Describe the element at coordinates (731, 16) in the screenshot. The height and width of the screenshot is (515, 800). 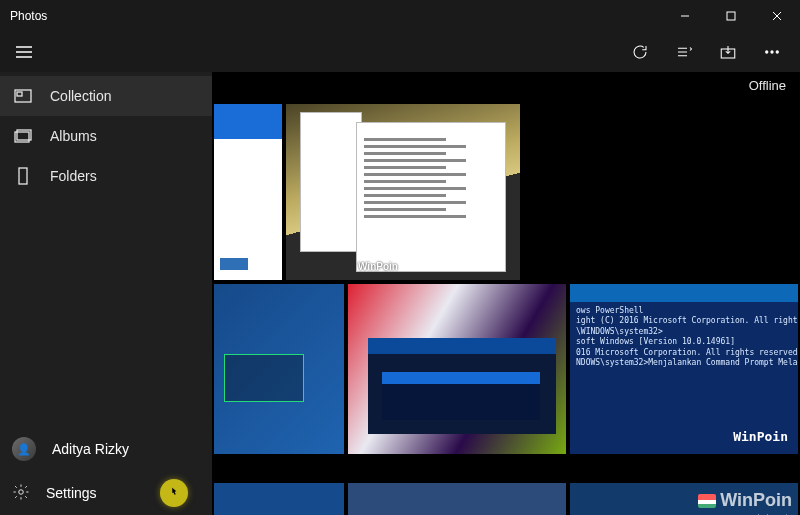
I see `window-controls` at that location.